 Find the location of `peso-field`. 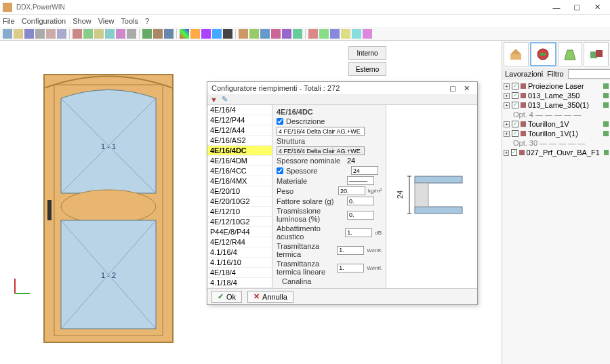

peso-field is located at coordinates (352, 191).